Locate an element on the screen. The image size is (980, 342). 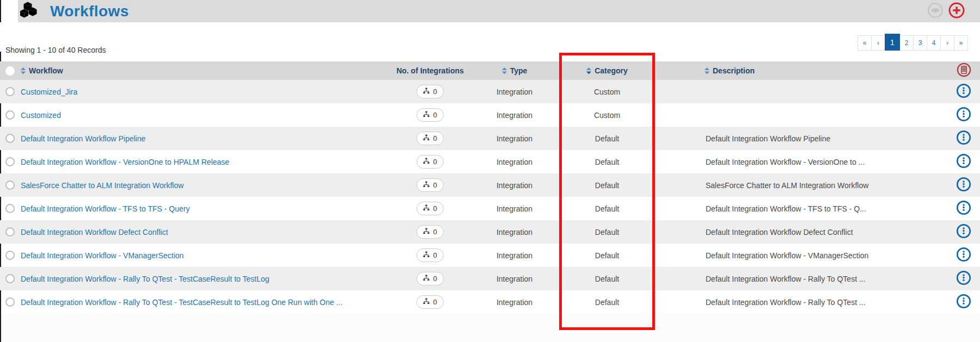
pagination-button: » is located at coordinates (961, 43).